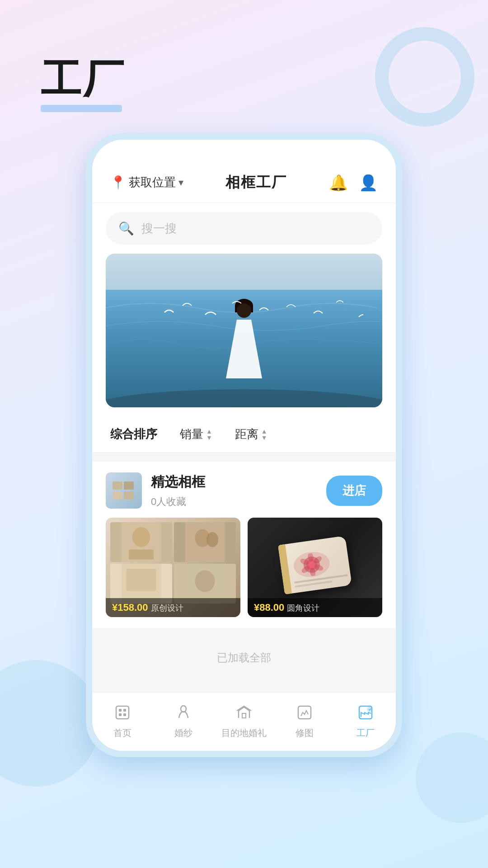 The height and width of the screenshot is (868, 488). I want to click on location-label: 获取位置, so click(152, 183).